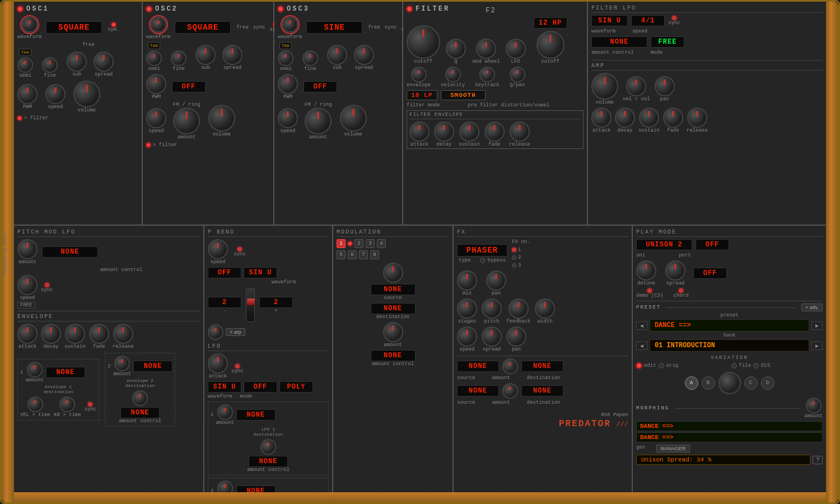 This screenshot has width=840, height=504. What do you see at coordinates (730, 383) in the screenshot?
I see `variation-dial` at bounding box center [730, 383].